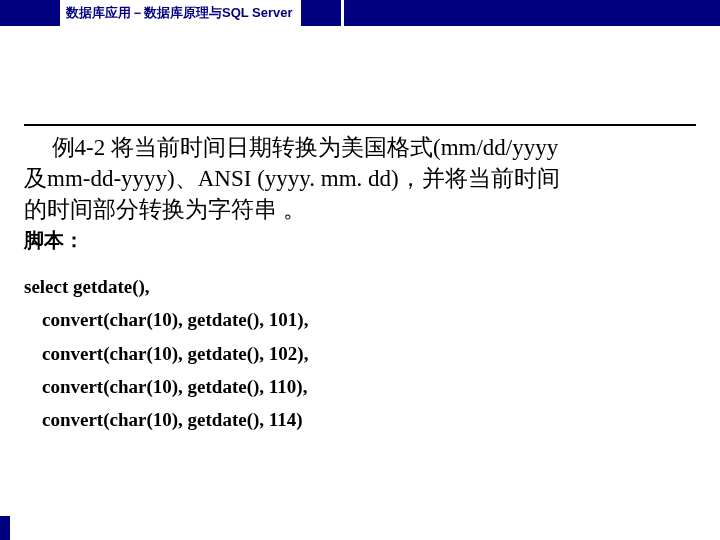  I want to click on example-number: 例4-2, so click(79, 148).